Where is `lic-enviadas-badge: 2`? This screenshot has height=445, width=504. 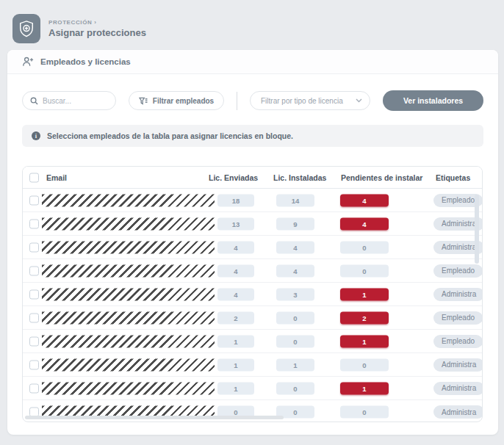
lic-enviadas-badge: 2 is located at coordinates (236, 317).